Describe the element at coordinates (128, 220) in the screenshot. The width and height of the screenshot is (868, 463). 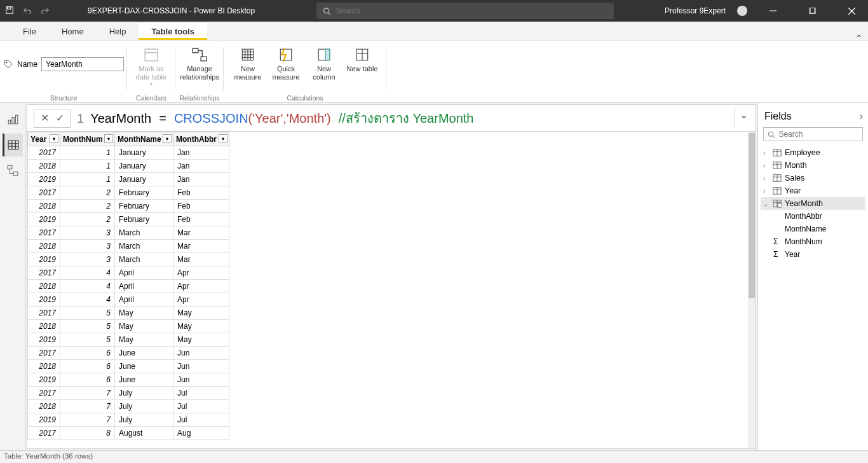
I see `table-row: 2019 2 February Feb` at that location.